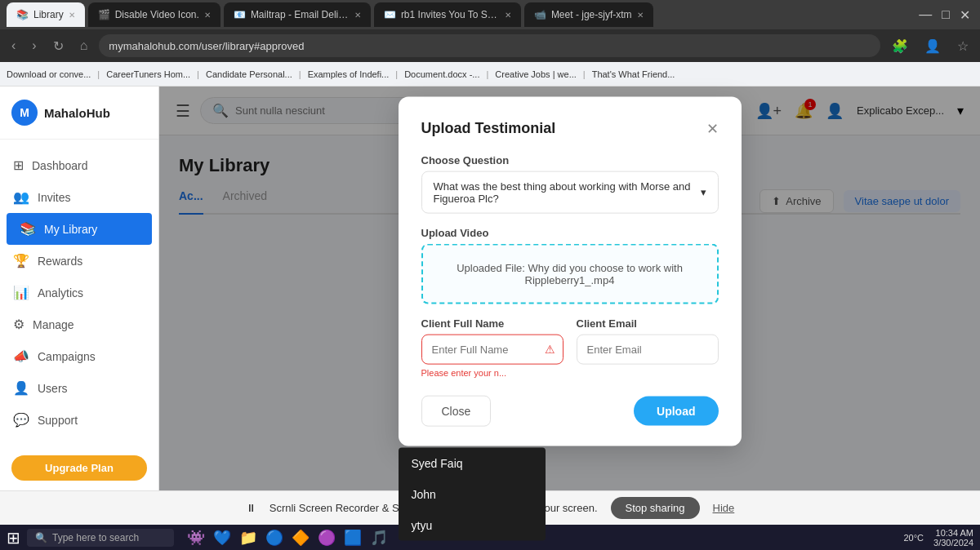 This screenshot has height=550, width=980. What do you see at coordinates (57, 420) in the screenshot?
I see `sidebar-label-support: Support` at bounding box center [57, 420].